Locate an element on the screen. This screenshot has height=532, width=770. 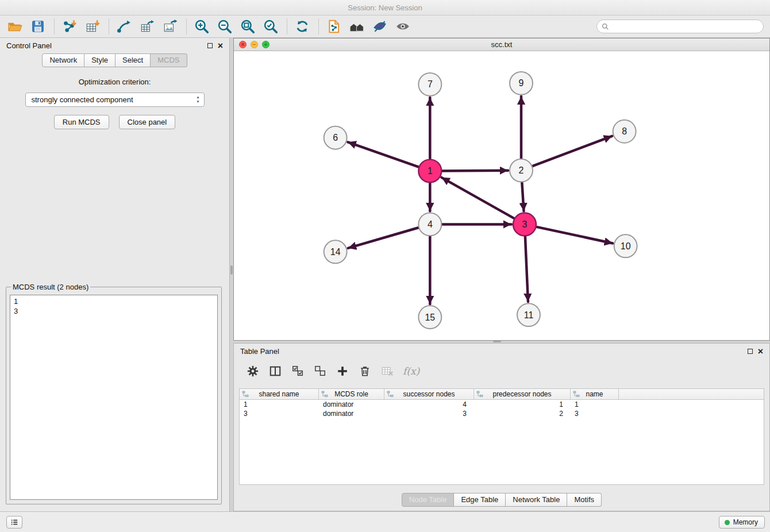
open-session-button is located at coordinates (15, 26).